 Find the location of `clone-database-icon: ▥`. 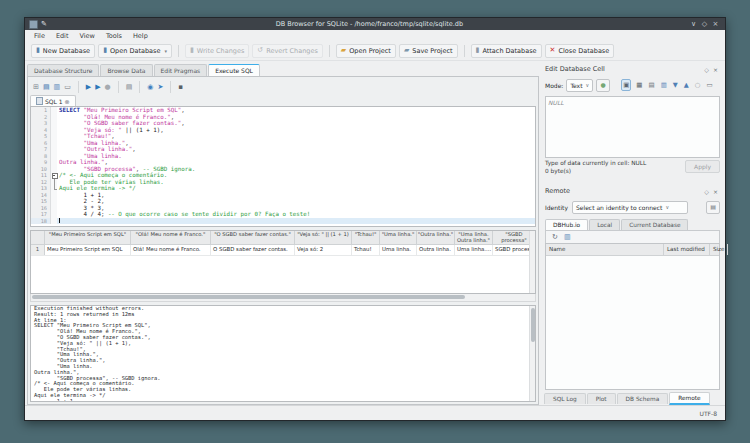

clone-database-icon: ▥ is located at coordinates (568, 237).